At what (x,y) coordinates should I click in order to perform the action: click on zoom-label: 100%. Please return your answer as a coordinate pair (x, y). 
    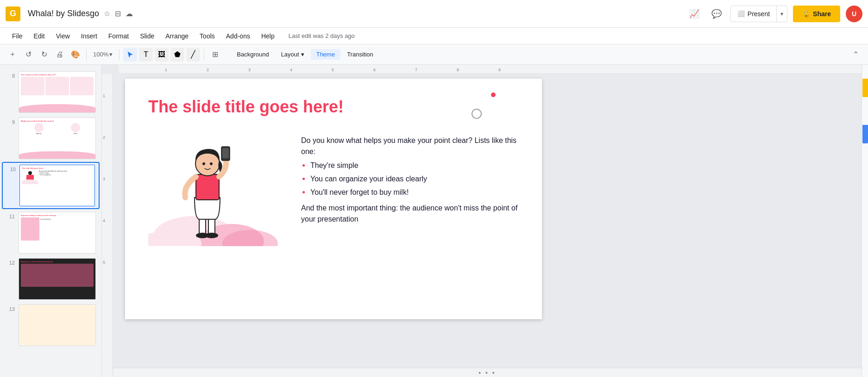
    Looking at the image, I should click on (101, 55).